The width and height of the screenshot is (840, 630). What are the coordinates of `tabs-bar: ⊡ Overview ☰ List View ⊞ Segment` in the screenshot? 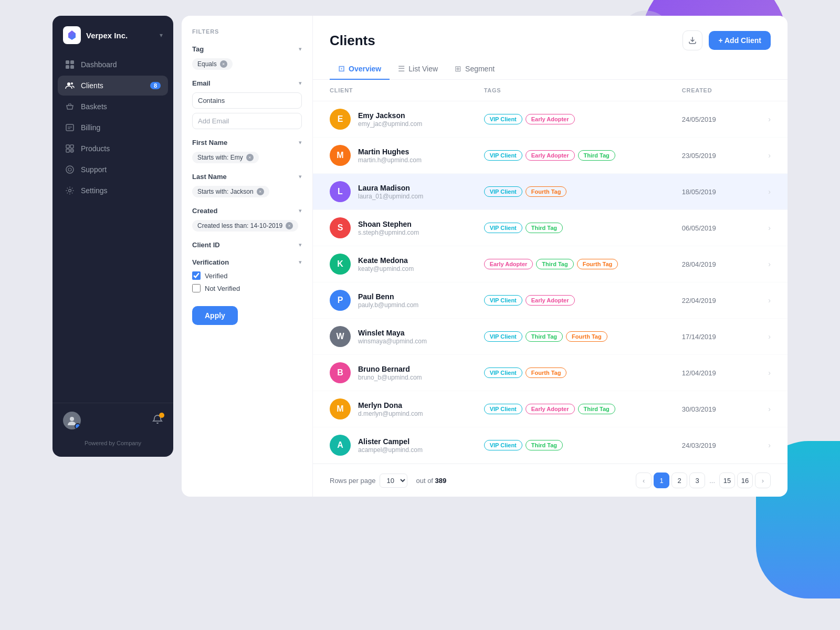 It's located at (550, 65).